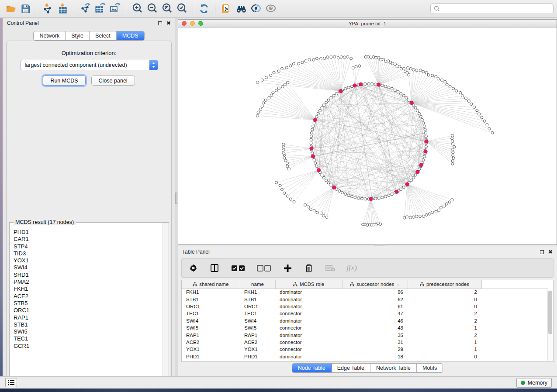 This screenshot has height=392, width=557. I want to click on mcds-result-scrollbar, so click(166, 303).